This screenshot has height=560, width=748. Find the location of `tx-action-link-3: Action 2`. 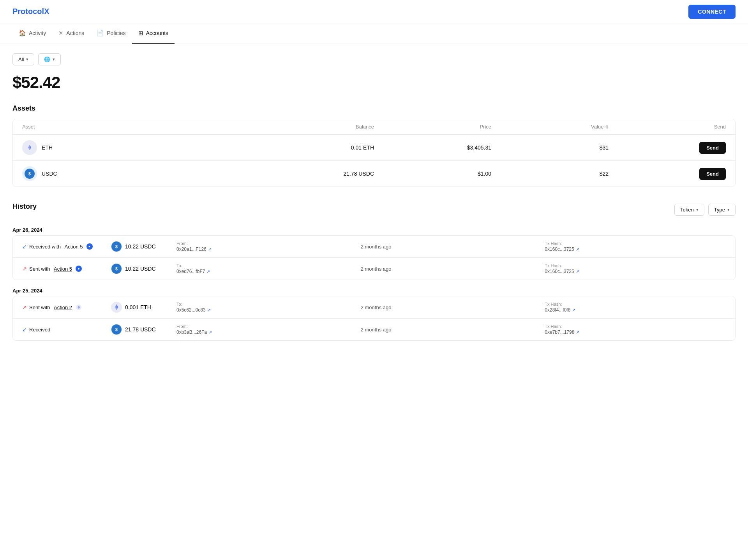

tx-action-link-3: Action 2 is located at coordinates (63, 308).